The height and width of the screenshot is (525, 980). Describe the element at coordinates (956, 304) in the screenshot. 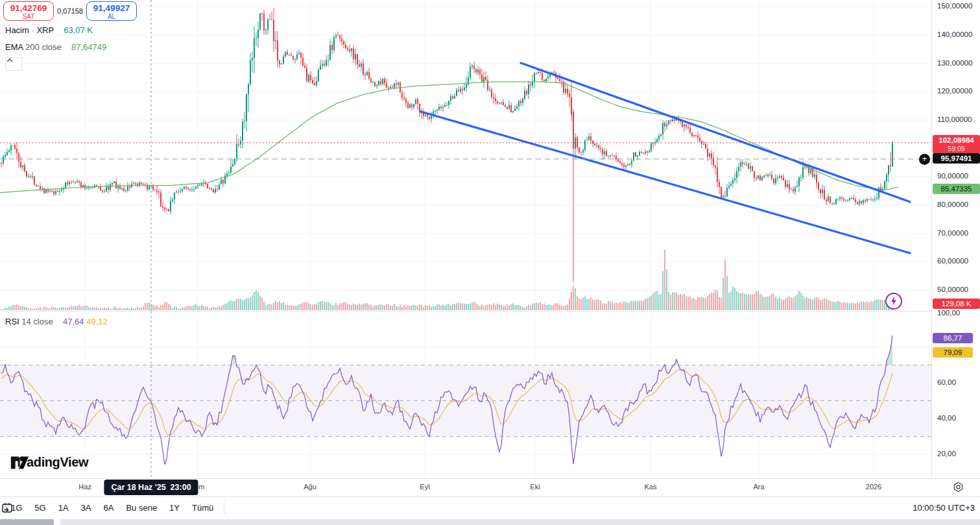

I see `volume-value-label: 129,08 K` at that location.